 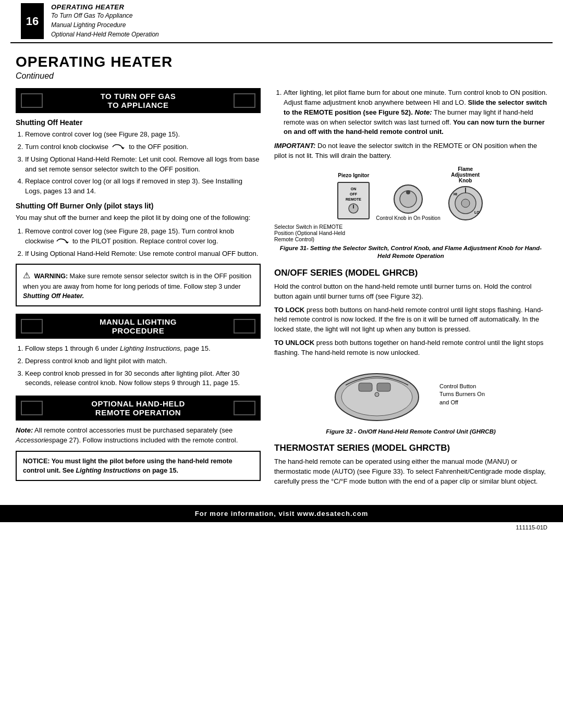 What do you see at coordinates (143, 362) in the screenshot?
I see `list-item: Depress control knob and light pilot wit…` at bounding box center [143, 362].